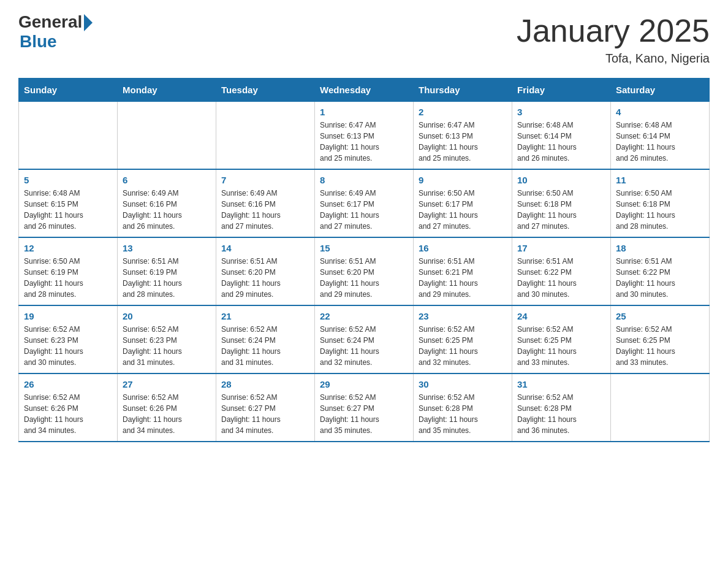 This screenshot has width=728, height=563. What do you see at coordinates (266, 340) in the screenshot?
I see `calendar-cell: 21Sunrise: 6:52 AM Sunset: 6:24 PM Dayli…` at bounding box center [266, 340].